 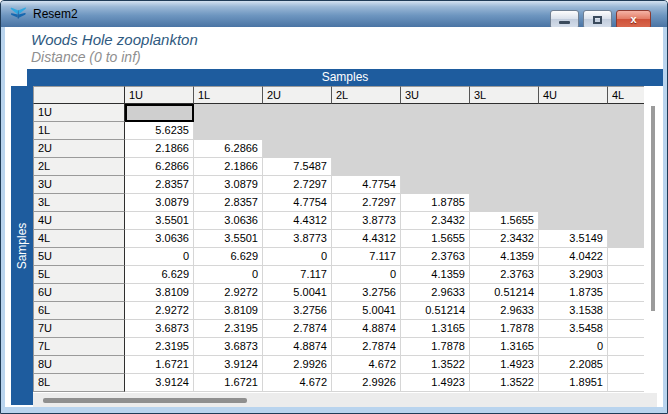 What do you see at coordinates (574, 275) in the screenshot?
I see `matrix-cell: 3.2903` at bounding box center [574, 275].